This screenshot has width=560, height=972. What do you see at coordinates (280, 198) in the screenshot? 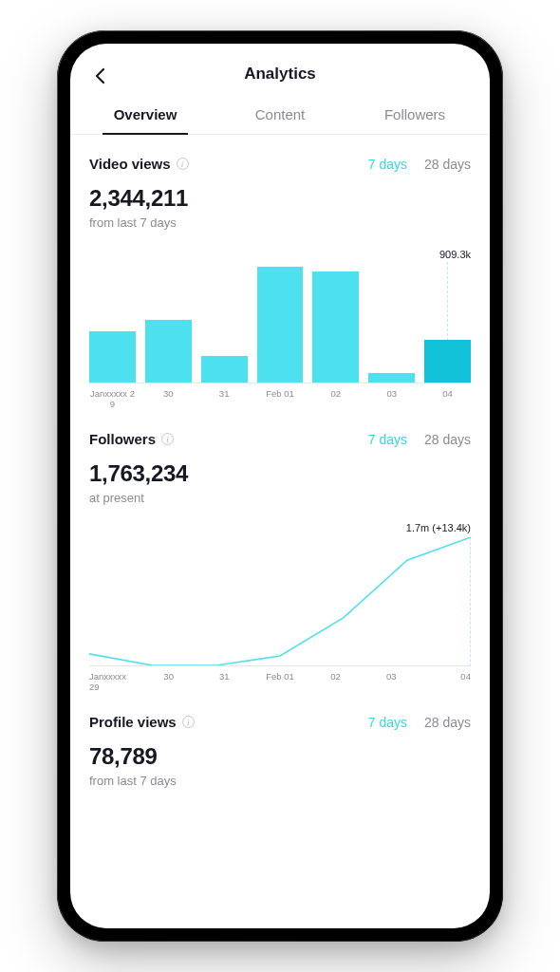
I see `video-views-value: 2,344,211` at bounding box center [280, 198].